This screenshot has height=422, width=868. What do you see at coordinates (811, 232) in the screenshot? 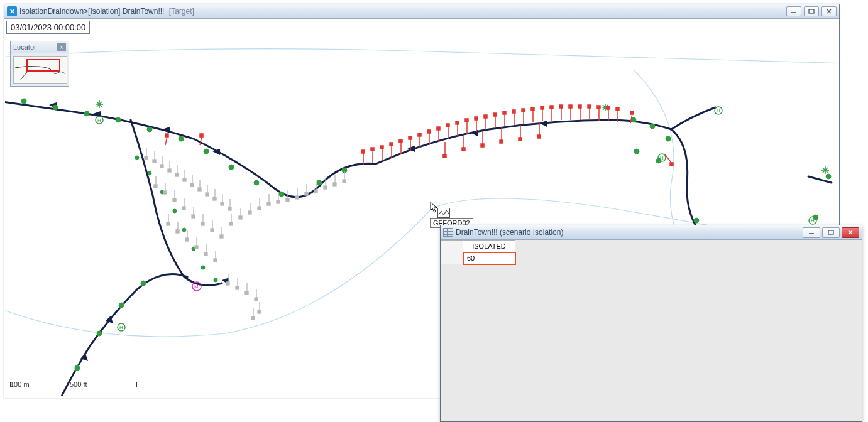
I see `grid-minimize-button` at bounding box center [811, 232].